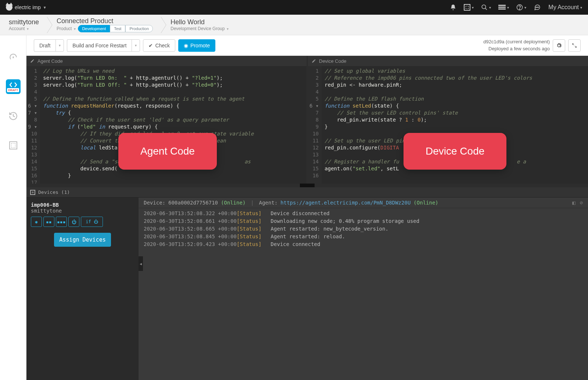 This screenshot has width=588, height=380. I want to click on log-line: 2020-06-30T13:52:08.665 +00:00[Status] A…, so click(363, 229).